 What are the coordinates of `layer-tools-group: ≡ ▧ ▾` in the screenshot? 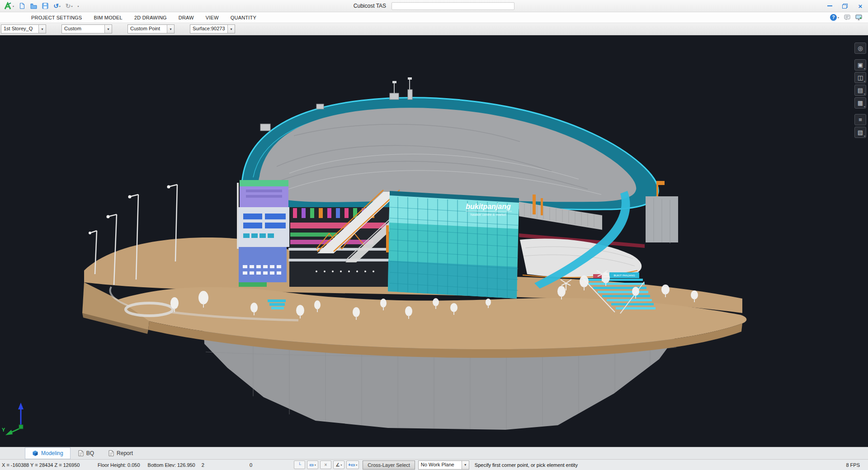 It's located at (860, 126).